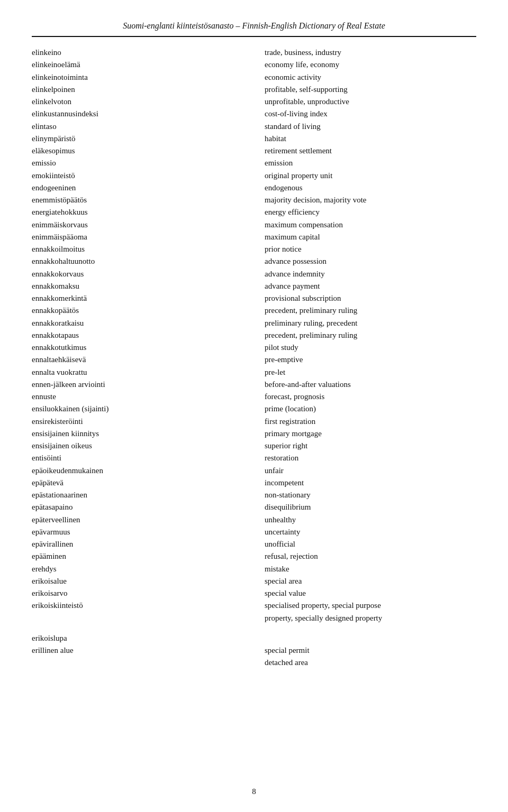  I want to click on list-item: endogenous, so click(370, 188).